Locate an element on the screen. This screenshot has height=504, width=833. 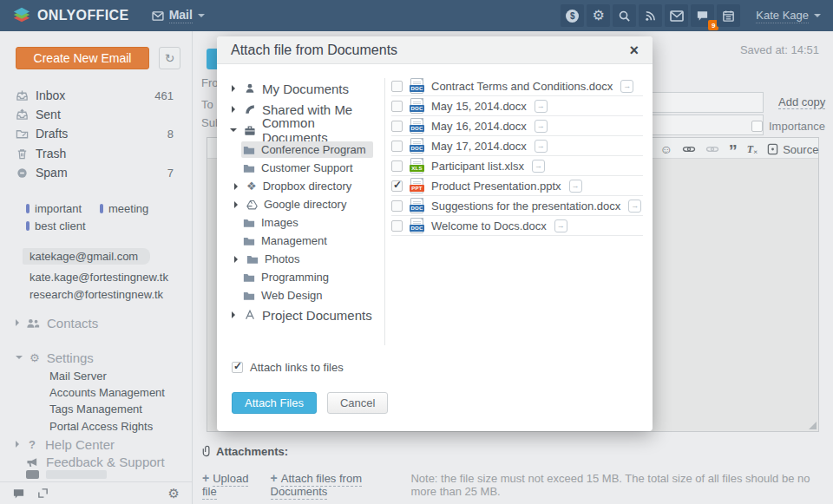
module-switcher: Mail is located at coordinates (179, 16).